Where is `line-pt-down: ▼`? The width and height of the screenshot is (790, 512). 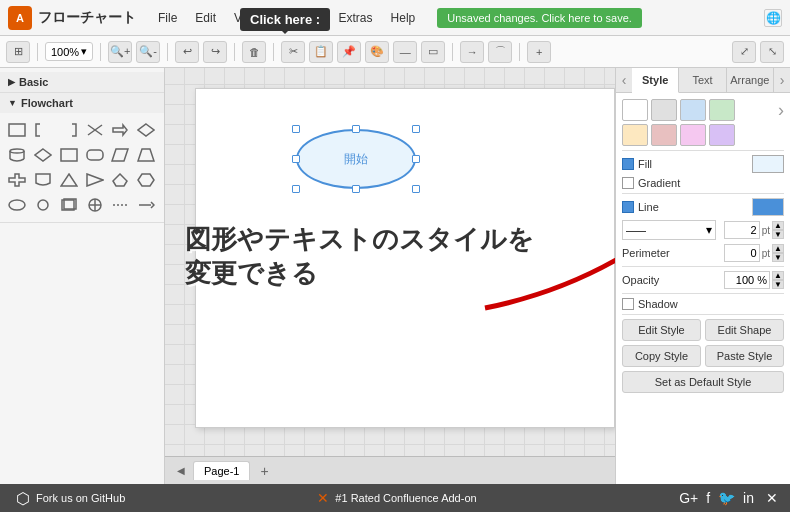 line-pt-down: ▼ is located at coordinates (778, 234).